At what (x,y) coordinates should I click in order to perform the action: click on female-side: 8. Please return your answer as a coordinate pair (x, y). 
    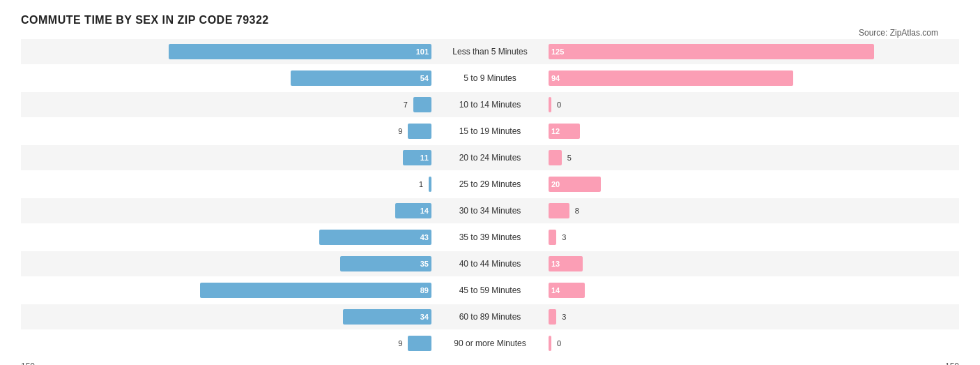
    Looking at the image, I should click on (753, 211).